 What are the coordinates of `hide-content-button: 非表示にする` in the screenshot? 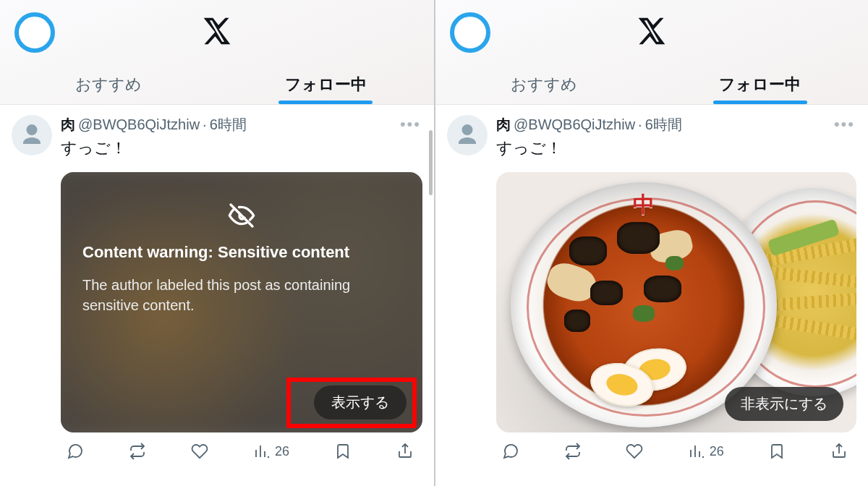 It's located at (784, 404).